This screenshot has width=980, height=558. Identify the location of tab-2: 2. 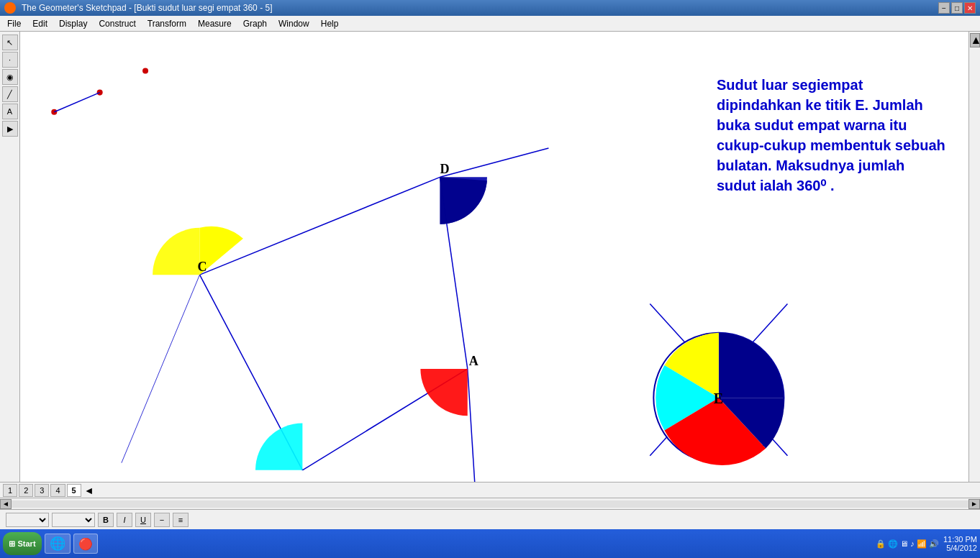
(26, 490).